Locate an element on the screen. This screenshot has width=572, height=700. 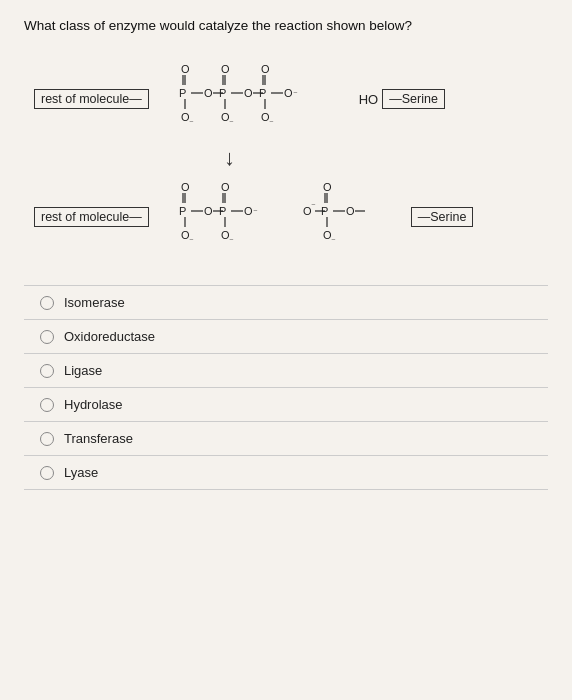
top-molecule-box: rest of molecule— is located at coordinates (92, 99).